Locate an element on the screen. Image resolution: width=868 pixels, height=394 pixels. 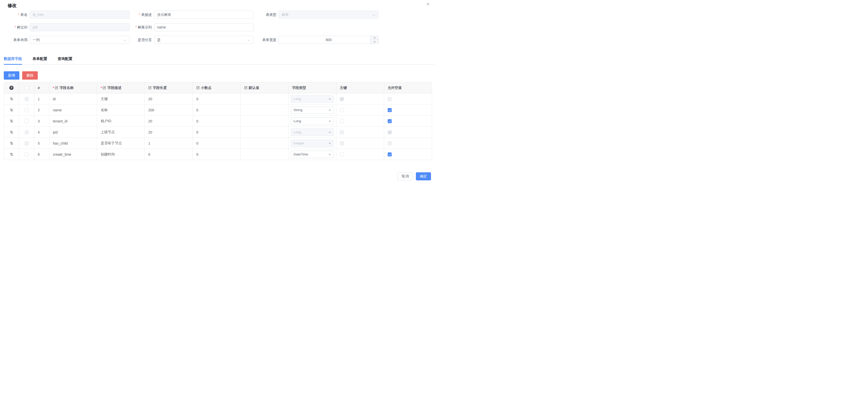
cell-field-name: tenant_id is located at coordinates (73, 121).